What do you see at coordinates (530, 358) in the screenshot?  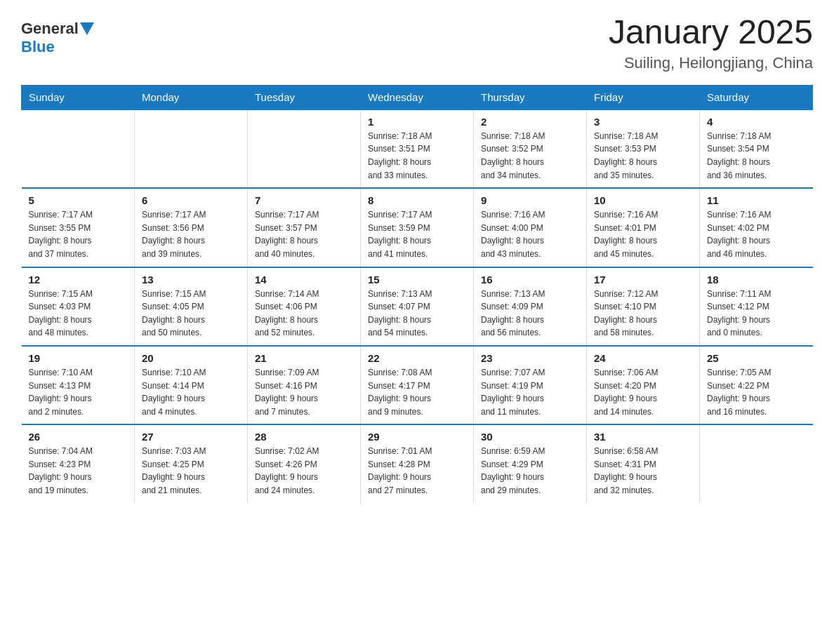 I see `day-number: 23` at bounding box center [530, 358].